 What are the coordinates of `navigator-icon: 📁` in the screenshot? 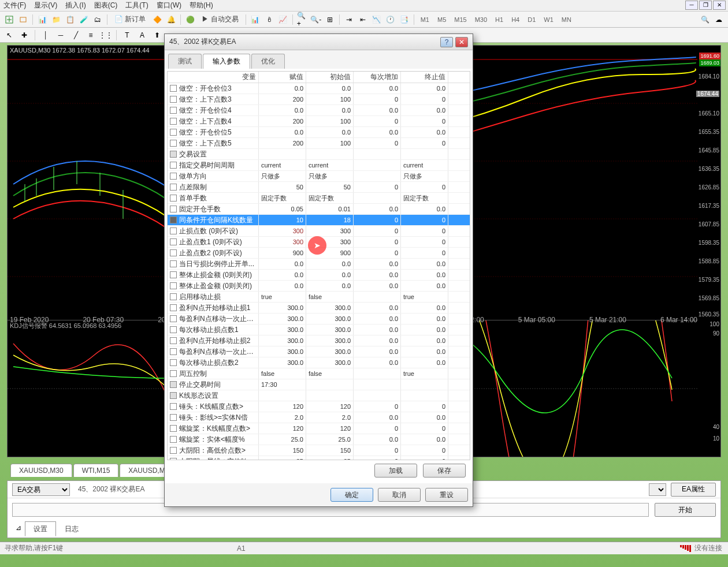 It's located at (56, 20).